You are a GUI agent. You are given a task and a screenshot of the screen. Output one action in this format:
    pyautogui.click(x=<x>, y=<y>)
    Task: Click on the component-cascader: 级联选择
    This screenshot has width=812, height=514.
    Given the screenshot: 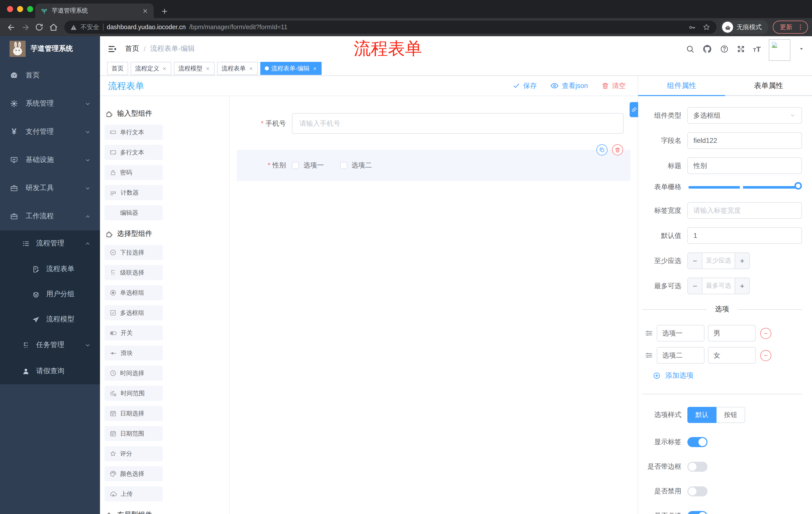 What is the action you would take?
    pyautogui.click(x=134, y=273)
    